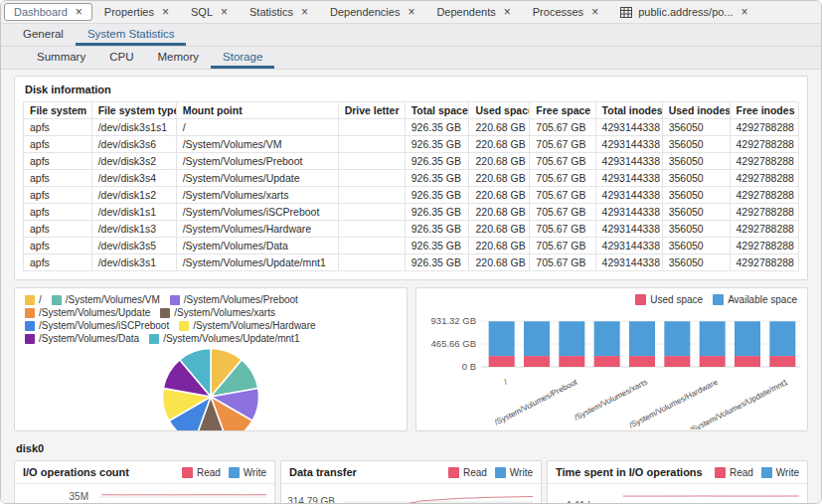 This screenshot has width=822, height=504. What do you see at coordinates (411, 161) in the screenshot?
I see `table-row: apfs/dev/disk3s2/System/Volumes/Preboot9…` at bounding box center [411, 161].